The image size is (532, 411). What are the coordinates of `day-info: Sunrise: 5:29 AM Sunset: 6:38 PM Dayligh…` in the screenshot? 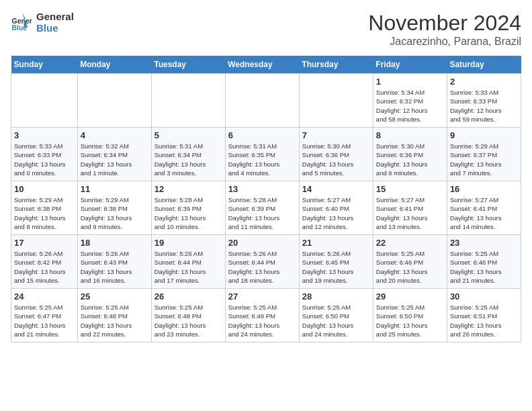 It's located at (114, 214).